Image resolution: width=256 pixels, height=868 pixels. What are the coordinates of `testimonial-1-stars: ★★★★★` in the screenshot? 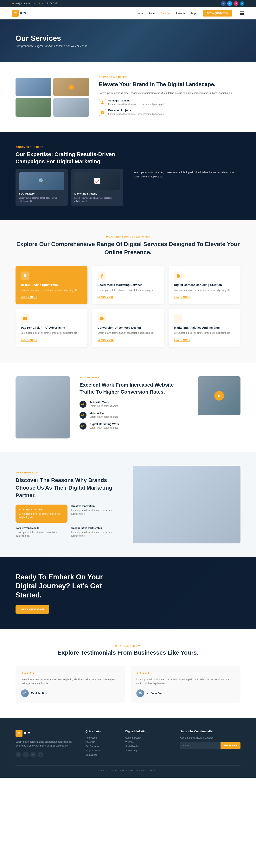 It's located at (70, 673).